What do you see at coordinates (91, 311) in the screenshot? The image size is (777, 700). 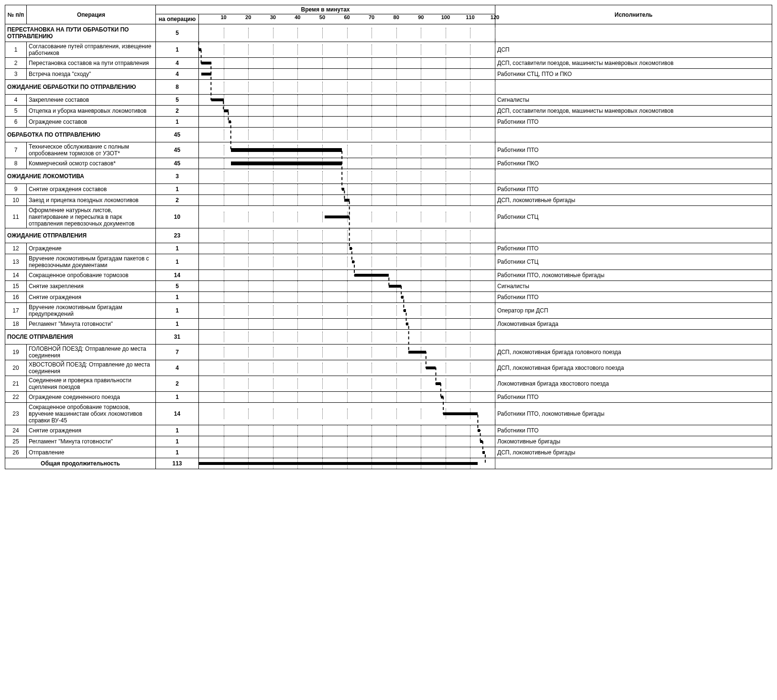 I see `operation-name: Вручение локомотивным бригадам предупреж…` at bounding box center [91, 311].